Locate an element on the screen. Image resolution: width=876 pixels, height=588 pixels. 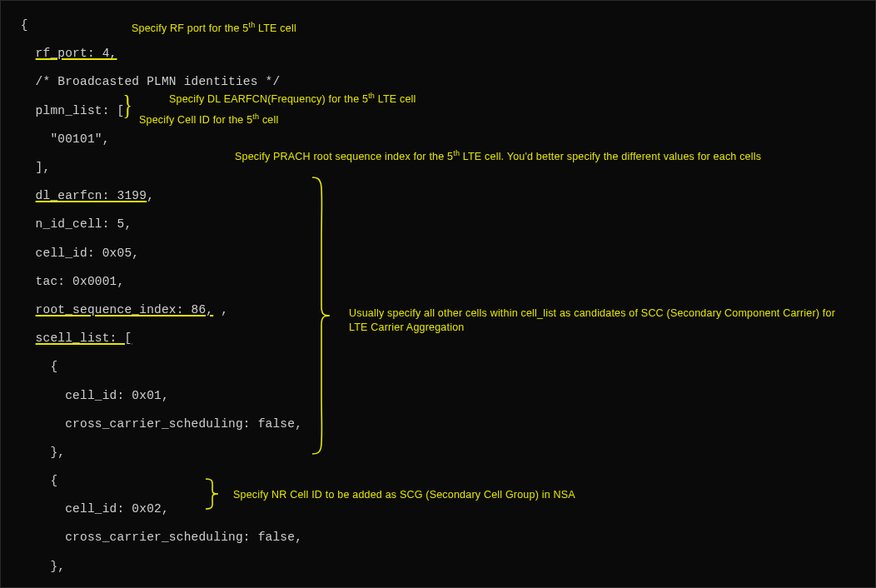
hl-scell-list: scell_list: [ is located at coordinates (84, 338).